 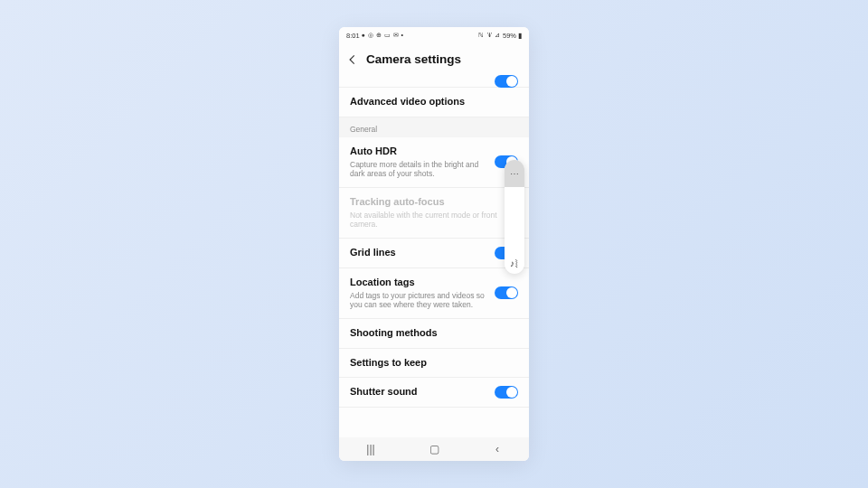 What do you see at coordinates (434, 221) in the screenshot?
I see `row-subtitle: Not available with the current mode or f…` at bounding box center [434, 221].